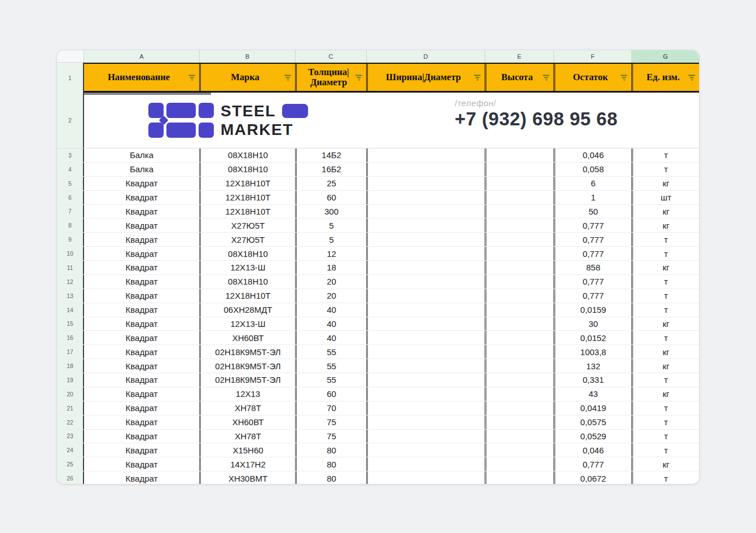  Describe the element at coordinates (142, 56) in the screenshot. I see `column-header-a: A` at that location.